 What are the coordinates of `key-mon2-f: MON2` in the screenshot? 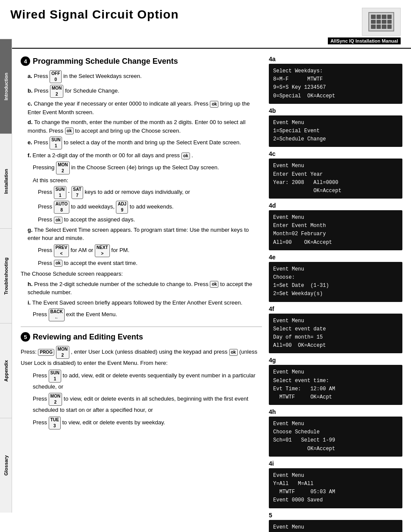 It's located at (63, 168).